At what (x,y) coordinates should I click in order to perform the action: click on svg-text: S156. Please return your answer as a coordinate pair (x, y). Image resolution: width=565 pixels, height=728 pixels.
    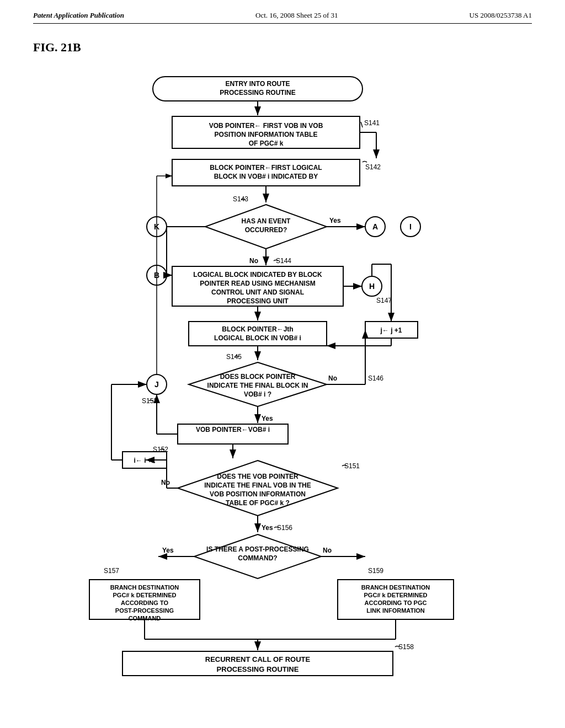
    Looking at the image, I should click on (285, 528).